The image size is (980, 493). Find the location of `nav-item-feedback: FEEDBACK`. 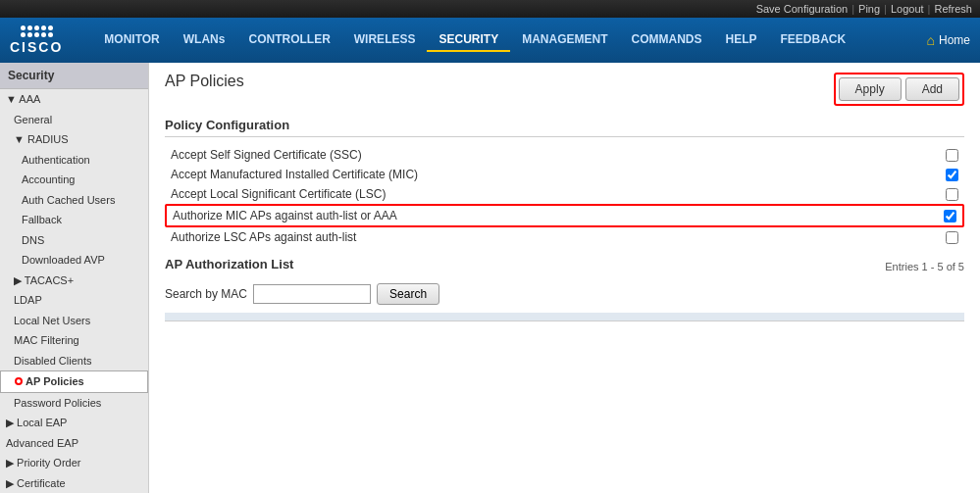

nav-item-feedback: FEEDBACK is located at coordinates (814, 40).